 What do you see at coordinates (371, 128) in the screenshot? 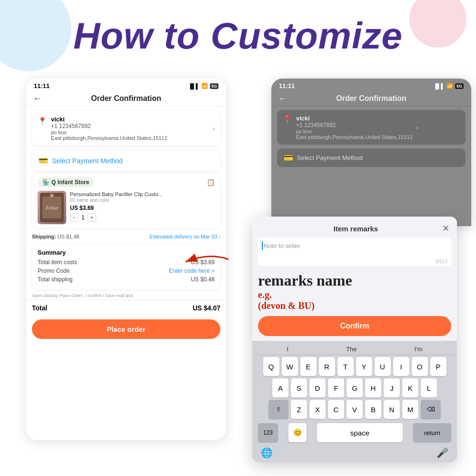
I see `address-card-right: 📍 vicki +1 1234567892 po box East pittsb…` at bounding box center [371, 128].